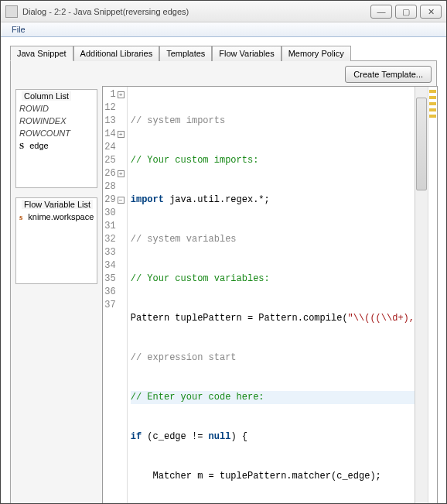 The width and height of the screenshot is (447, 504). Describe the element at coordinates (246, 53) in the screenshot. I see `tab-flow-variables: Flow Variables` at that location.